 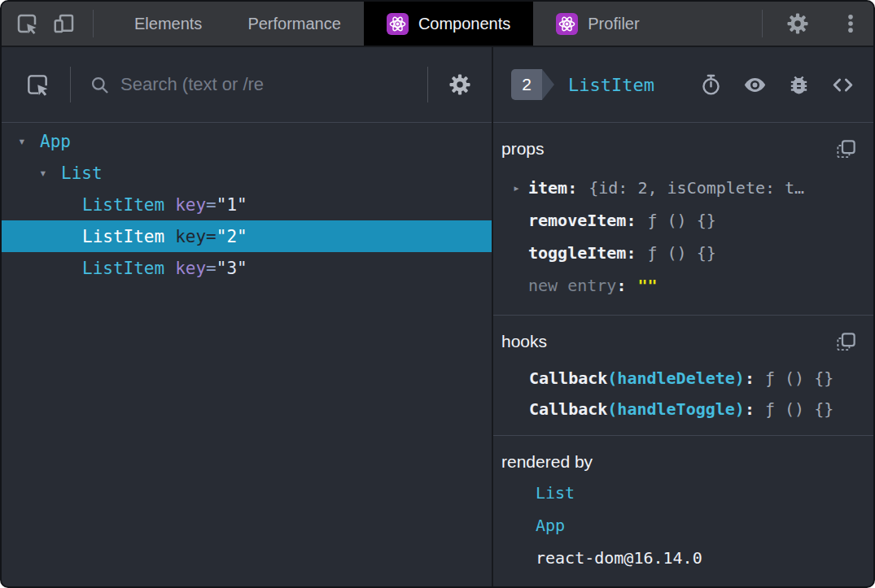 I want to click on key-attr-value: "3", so click(x=232, y=268).